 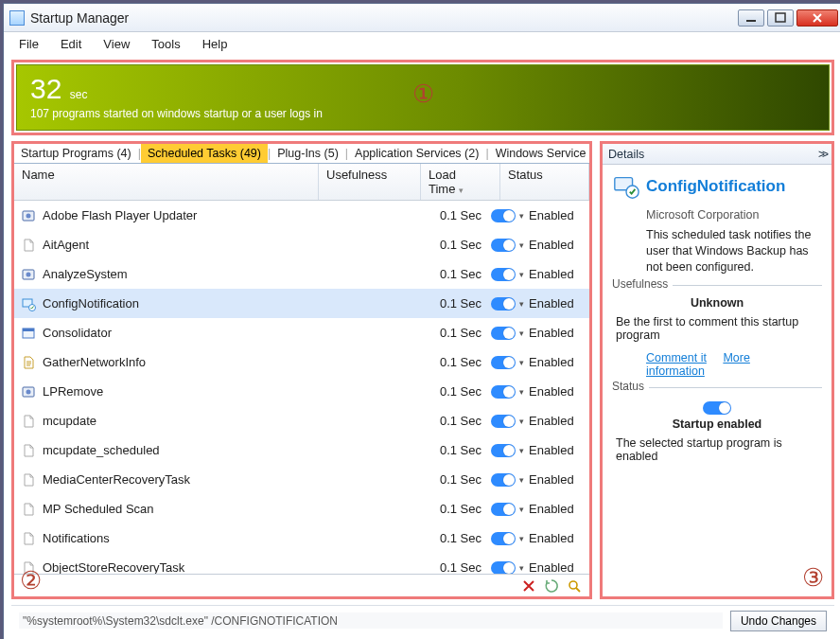 What do you see at coordinates (302, 479) in the screenshot?
I see `table-row: MediaCenterRecoveryTask0.1 Sec▾Enabled` at bounding box center [302, 479].